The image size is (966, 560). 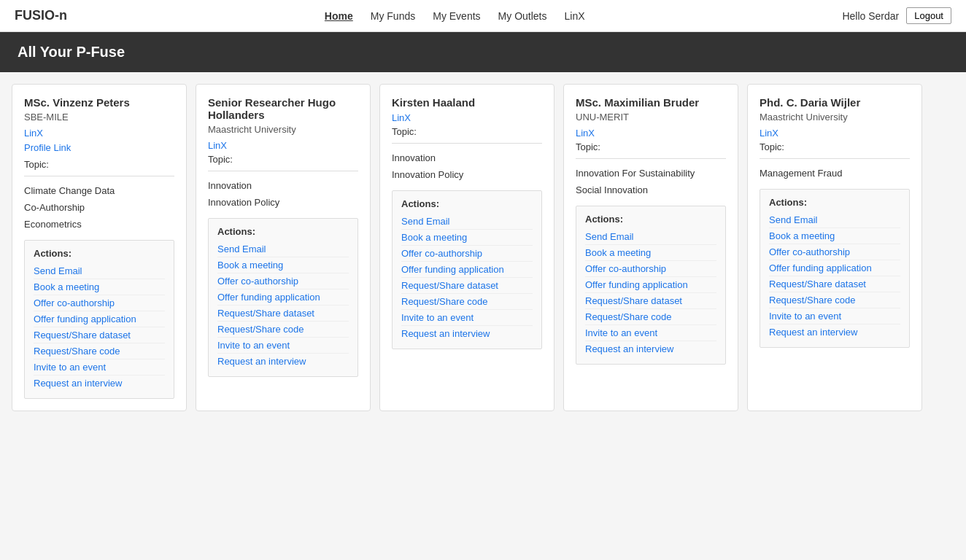 What do you see at coordinates (651, 190) in the screenshot?
I see `topic-item: Social Innovation` at bounding box center [651, 190].